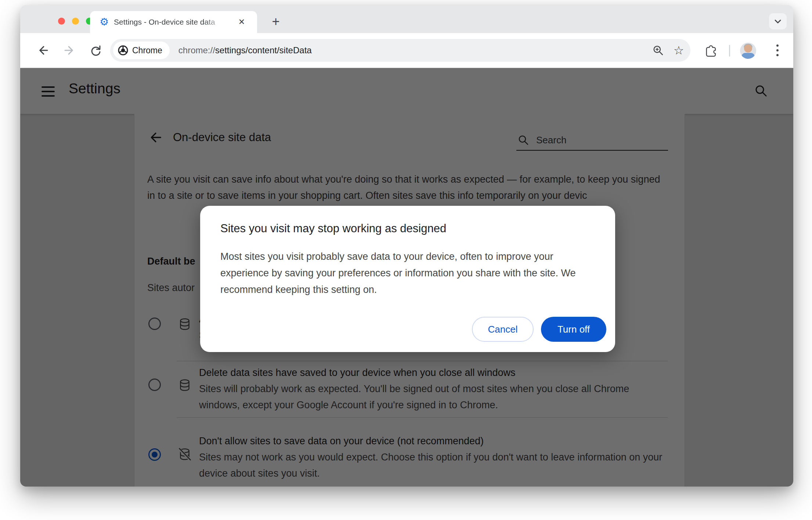  I want to click on reload-icon, so click(96, 50).